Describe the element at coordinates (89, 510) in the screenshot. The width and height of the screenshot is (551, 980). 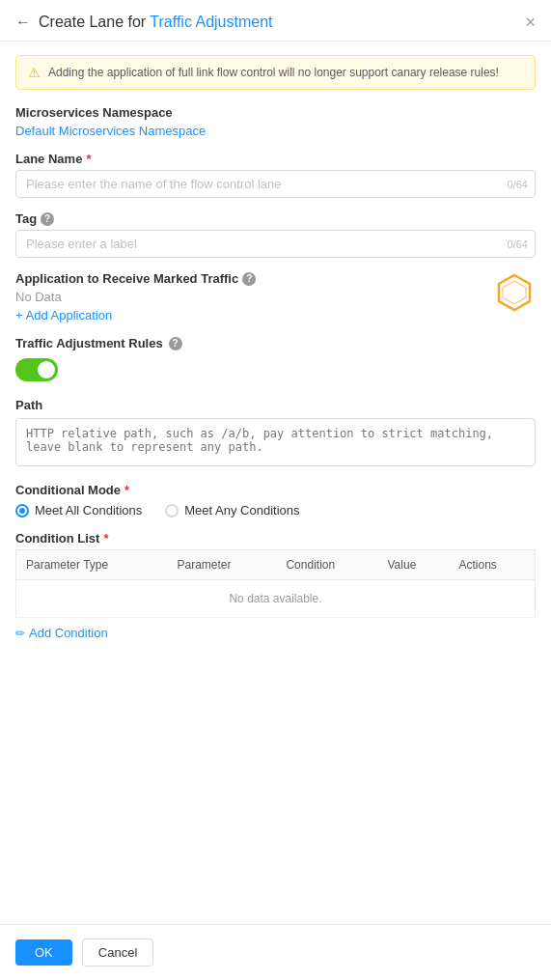
I see `radio-all-label: Meet All Conditions` at that location.